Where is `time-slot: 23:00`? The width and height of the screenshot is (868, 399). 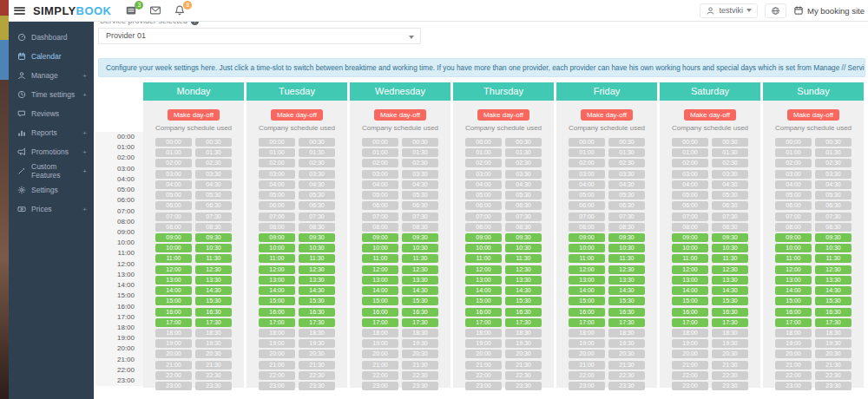
time-slot: 23:00 is located at coordinates (587, 386).